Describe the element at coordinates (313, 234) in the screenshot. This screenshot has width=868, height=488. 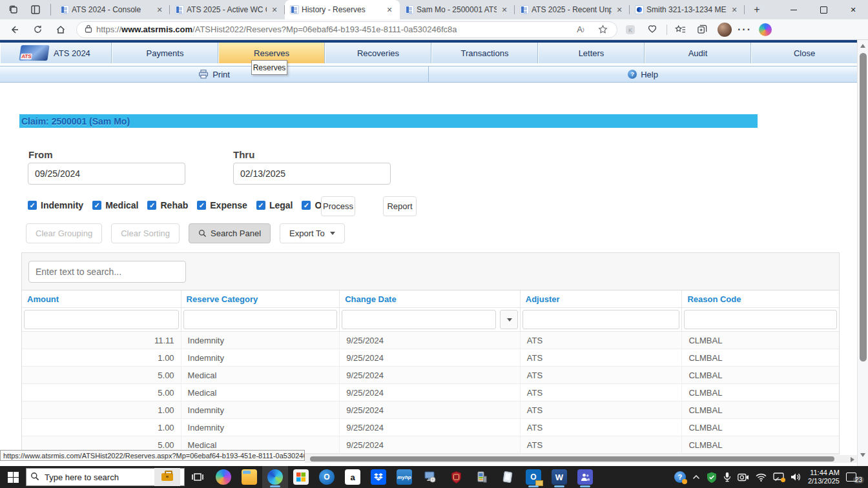
I see `export-to-button: Export To` at that location.